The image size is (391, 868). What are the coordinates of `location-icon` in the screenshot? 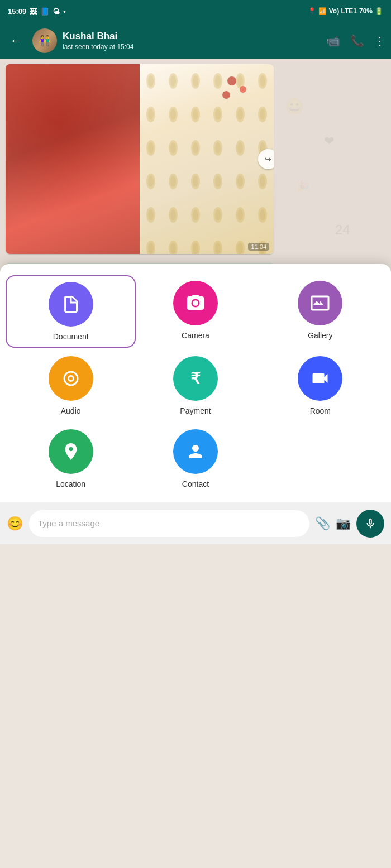 It's located at (71, 452).